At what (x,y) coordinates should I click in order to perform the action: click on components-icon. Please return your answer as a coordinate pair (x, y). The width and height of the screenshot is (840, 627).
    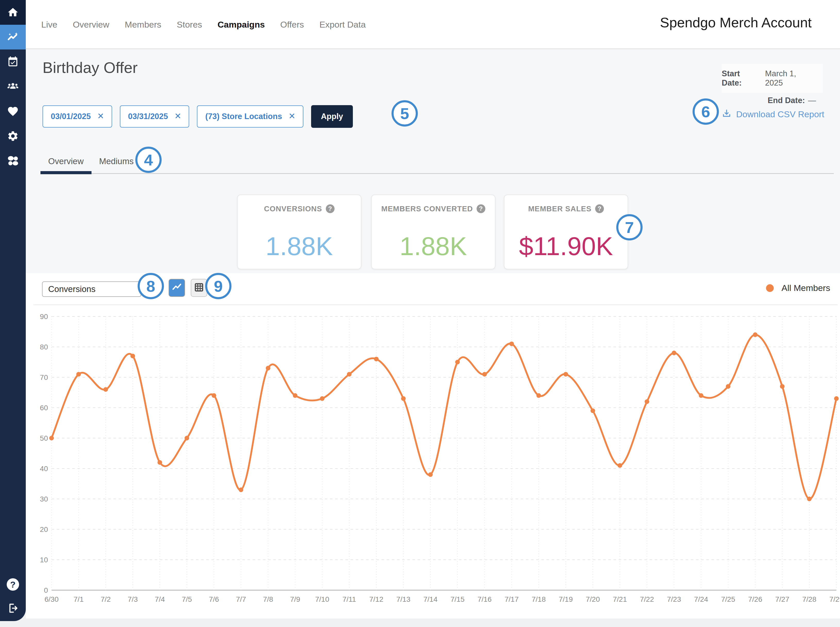
    Looking at the image, I should click on (13, 161).